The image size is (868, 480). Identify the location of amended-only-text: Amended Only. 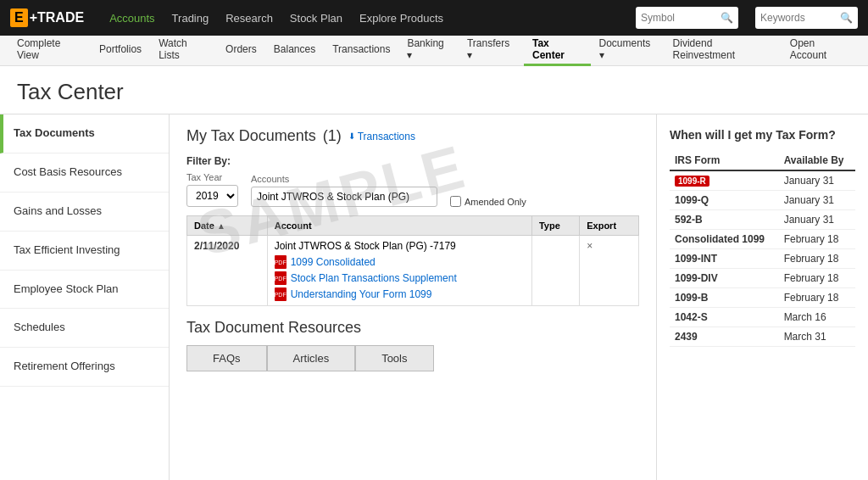
(495, 202).